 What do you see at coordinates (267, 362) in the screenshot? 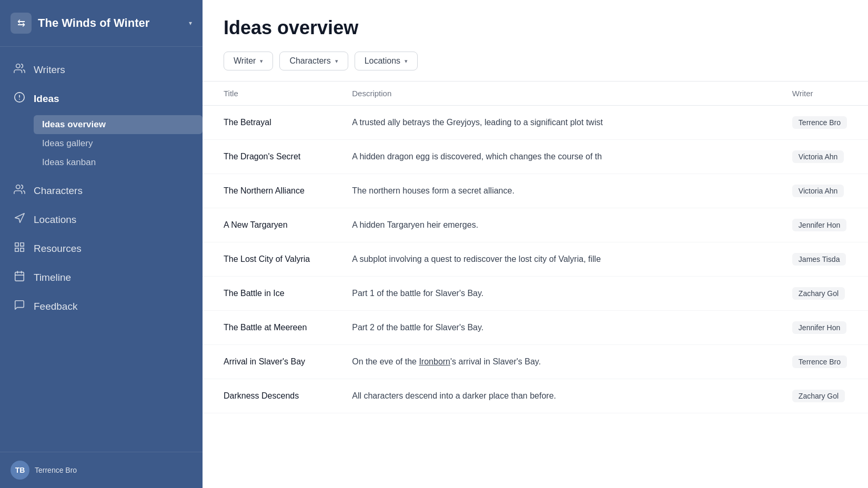
I see `cell-title: Arrival in Slaver's Bay` at bounding box center [267, 362].